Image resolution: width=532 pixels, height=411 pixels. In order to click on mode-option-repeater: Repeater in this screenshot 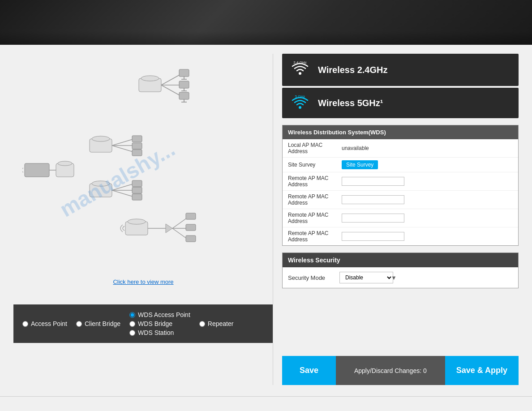, I will do `click(217, 324)`.